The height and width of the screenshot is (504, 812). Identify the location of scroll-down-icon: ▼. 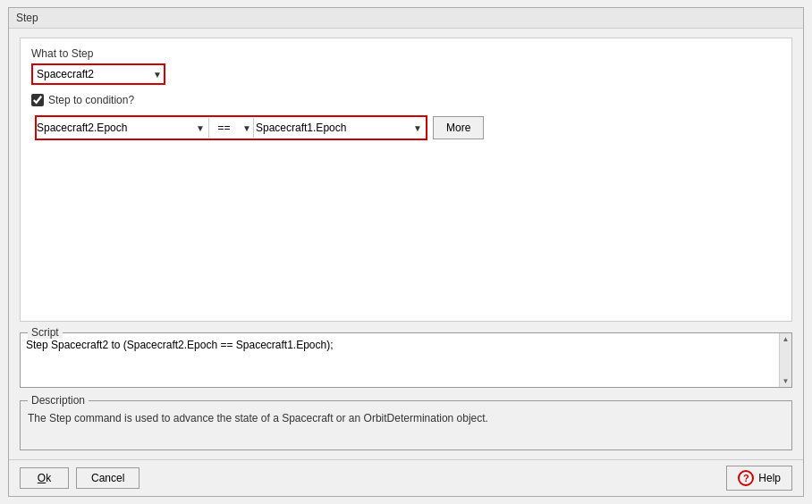
(786, 381).